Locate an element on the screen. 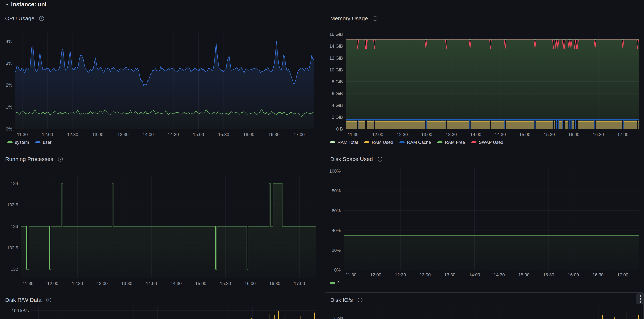 This screenshot has height=319, width=644. panel-title-disk-rw-data: Disk R/W Data i is located at coordinates (28, 300).